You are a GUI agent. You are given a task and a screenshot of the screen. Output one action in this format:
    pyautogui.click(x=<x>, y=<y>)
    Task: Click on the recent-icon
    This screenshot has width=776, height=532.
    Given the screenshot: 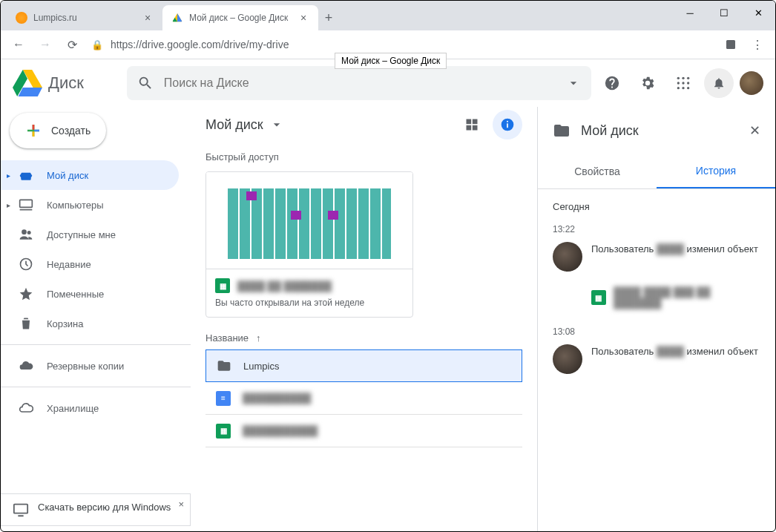 What is the action you would take?
    pyautogui.click(x=26, y=264)
    